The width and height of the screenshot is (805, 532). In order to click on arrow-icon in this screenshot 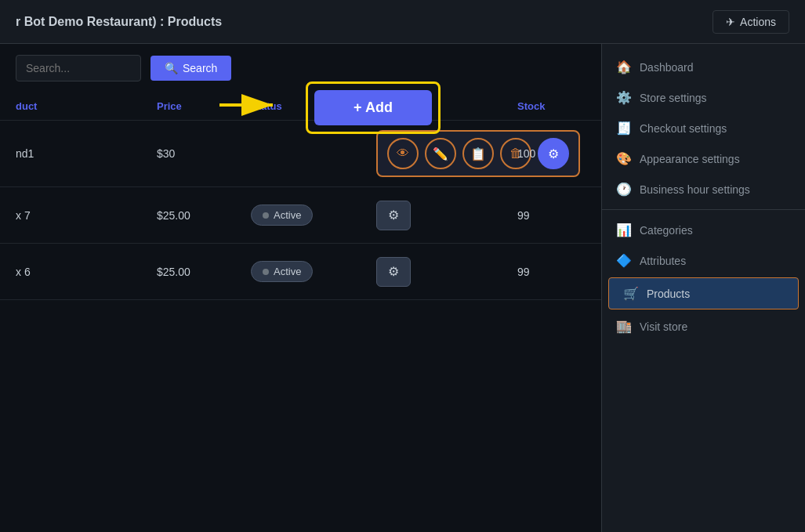, I will do `click(251, 105)`.